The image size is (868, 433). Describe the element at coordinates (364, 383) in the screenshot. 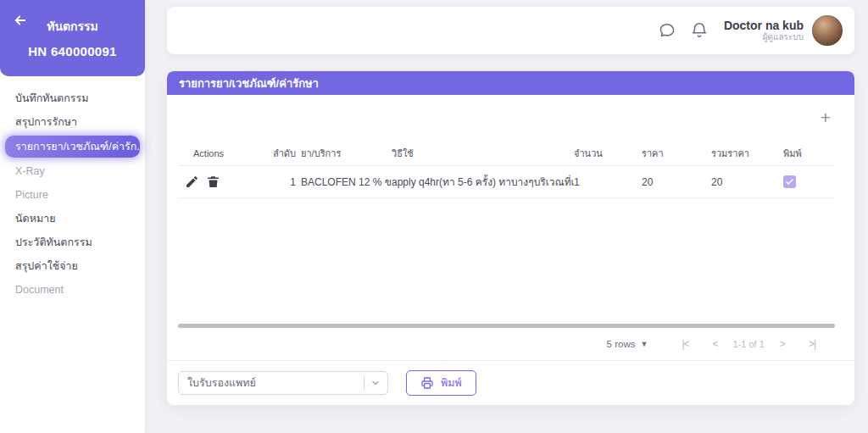

I see `select-divider` at that location.